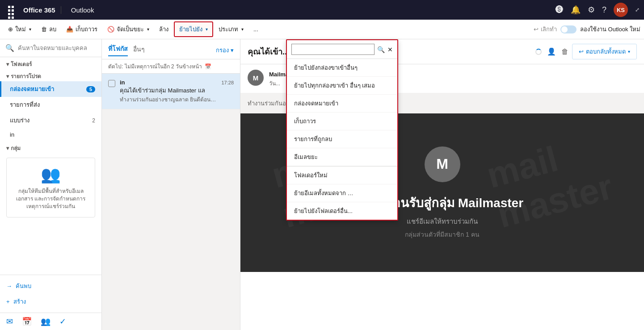 This screenshot has width=644, height=330. Describe the element at coordinates (568, 29) in the screenshot. I see `new-outlook-toggle` at that location.